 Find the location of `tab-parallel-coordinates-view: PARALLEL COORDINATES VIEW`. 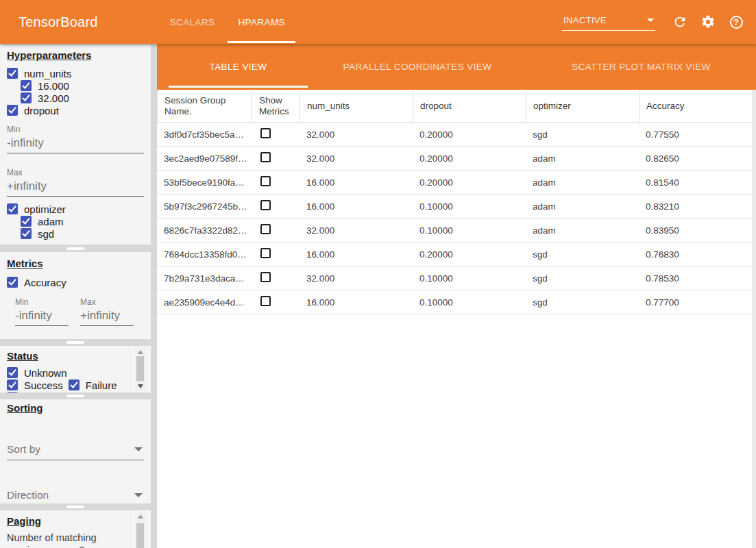

tab-parallel-coordinates-view: PARALLEL COORDINATES VIEW is located at coordinates (417, 67).